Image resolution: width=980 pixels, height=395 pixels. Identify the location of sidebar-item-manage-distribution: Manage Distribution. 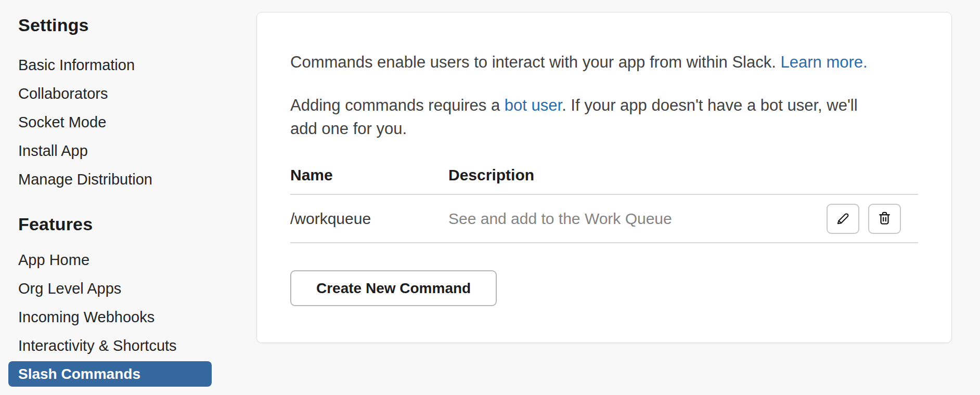
(112, 180).